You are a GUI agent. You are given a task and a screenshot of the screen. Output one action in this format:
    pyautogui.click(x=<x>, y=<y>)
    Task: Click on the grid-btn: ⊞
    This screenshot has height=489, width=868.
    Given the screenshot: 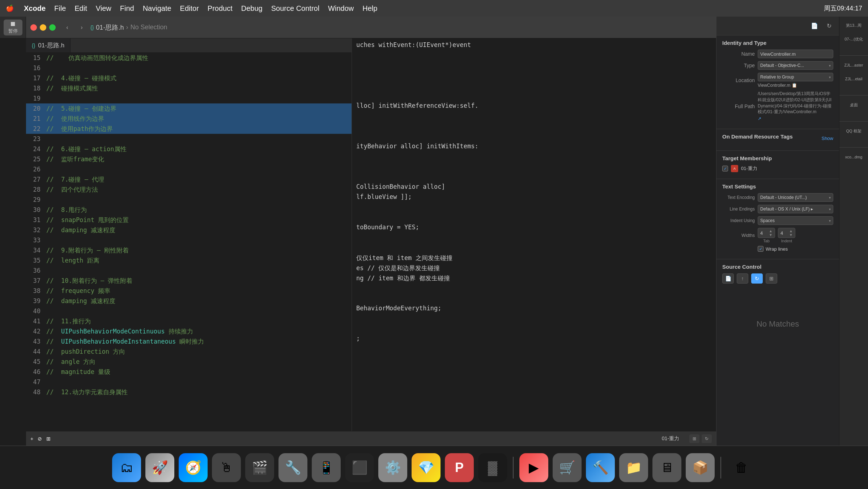 What is the action you would take?
    pyautogui.click(x=48, y=439)
    